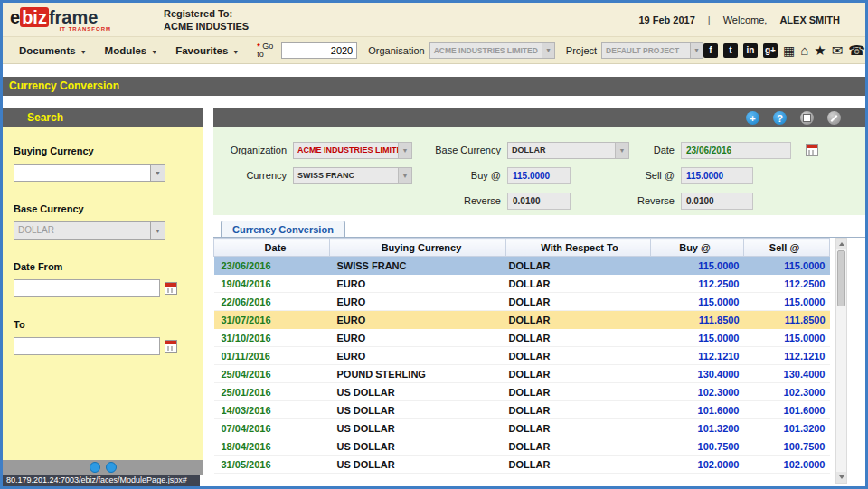  Describe the element at coordinates (418, 266) in the screenshot. I see `cell-currency: SWISS FRANC` at that location.